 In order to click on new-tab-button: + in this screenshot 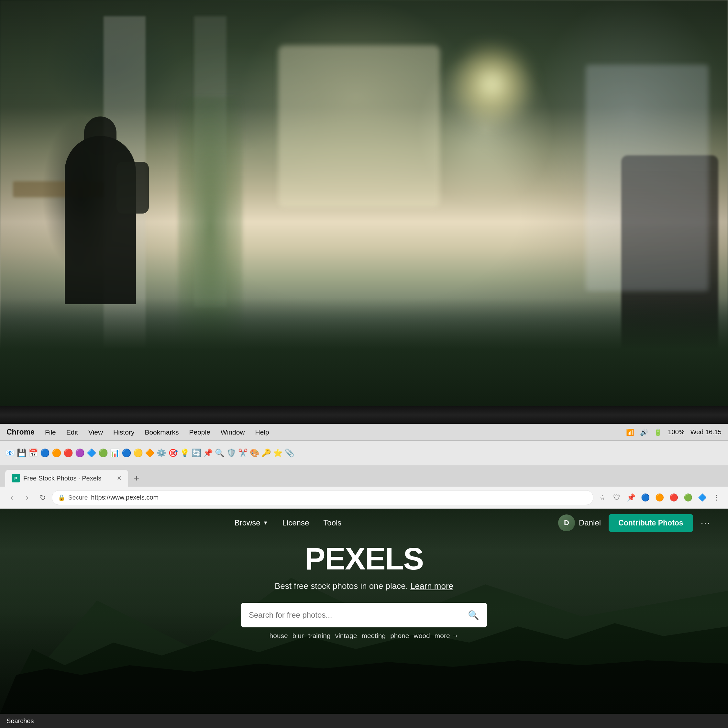, I will do `click(136, 478)`.